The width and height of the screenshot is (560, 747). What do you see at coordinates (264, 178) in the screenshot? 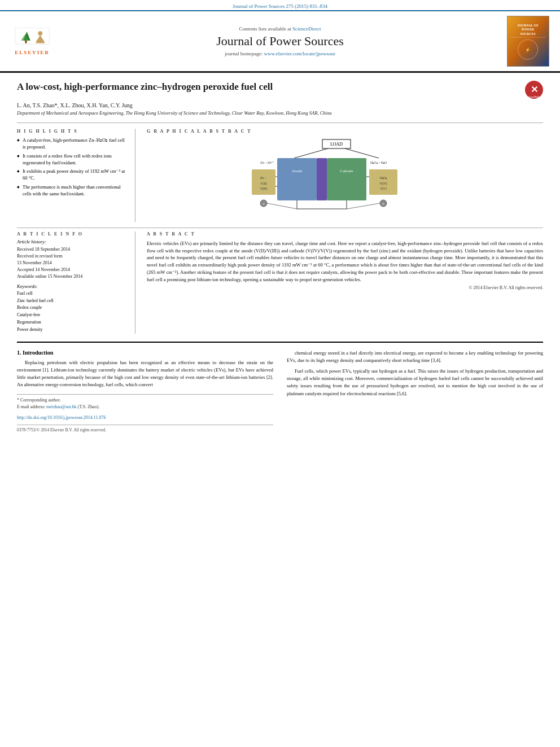
I see `svg-text: Zn→` at bounding box center [264, 178].